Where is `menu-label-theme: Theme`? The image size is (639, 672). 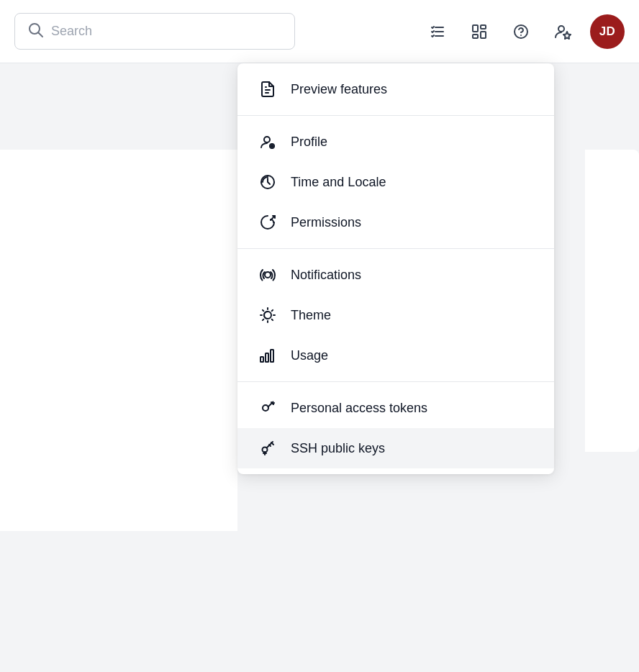 menu-label-theme: Theme is located at coordinates (311, 315).